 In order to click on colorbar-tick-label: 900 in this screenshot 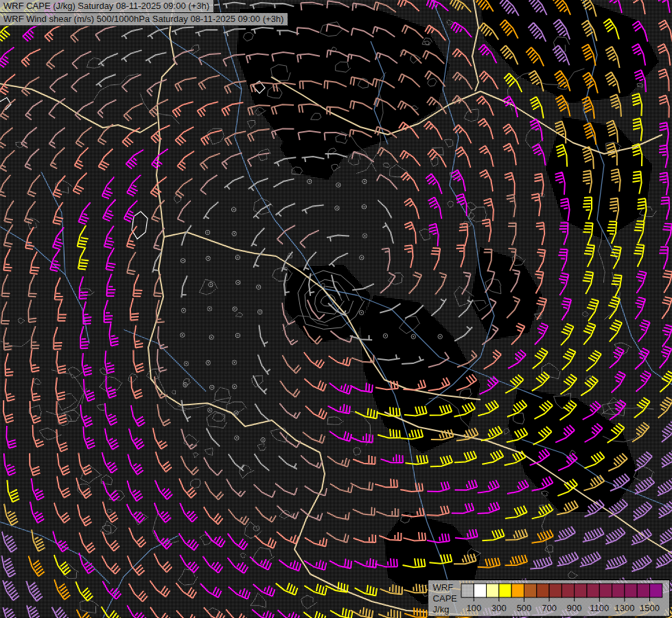, I will do `click(575, 608)`.